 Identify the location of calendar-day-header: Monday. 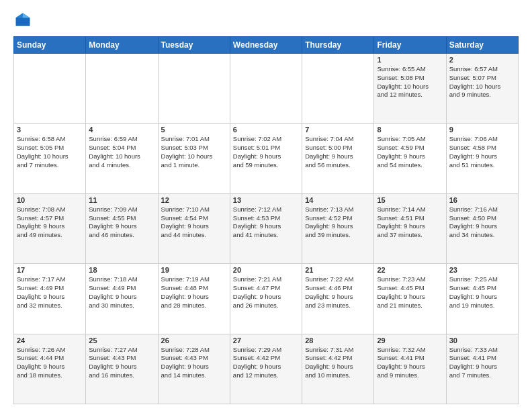
(122, 46).